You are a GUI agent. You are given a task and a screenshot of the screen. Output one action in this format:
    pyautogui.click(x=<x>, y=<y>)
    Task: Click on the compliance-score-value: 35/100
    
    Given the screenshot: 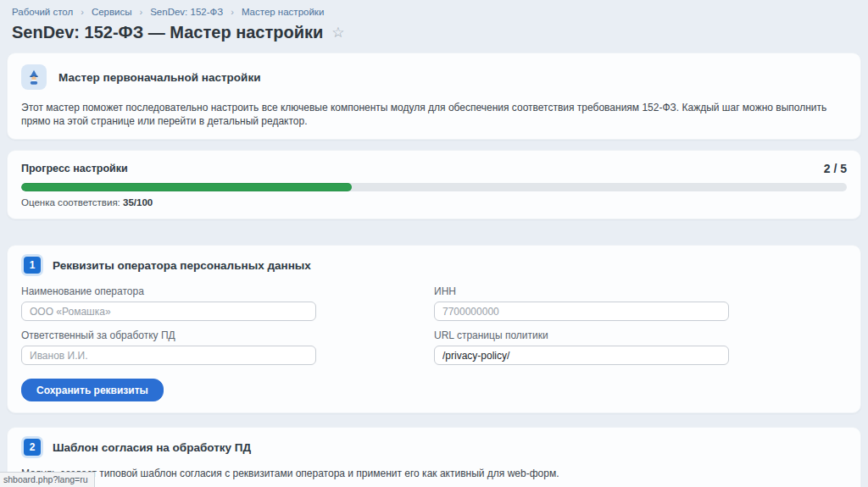 What is the action you would take?
    pyautogui.click(x=137, y=202)
    